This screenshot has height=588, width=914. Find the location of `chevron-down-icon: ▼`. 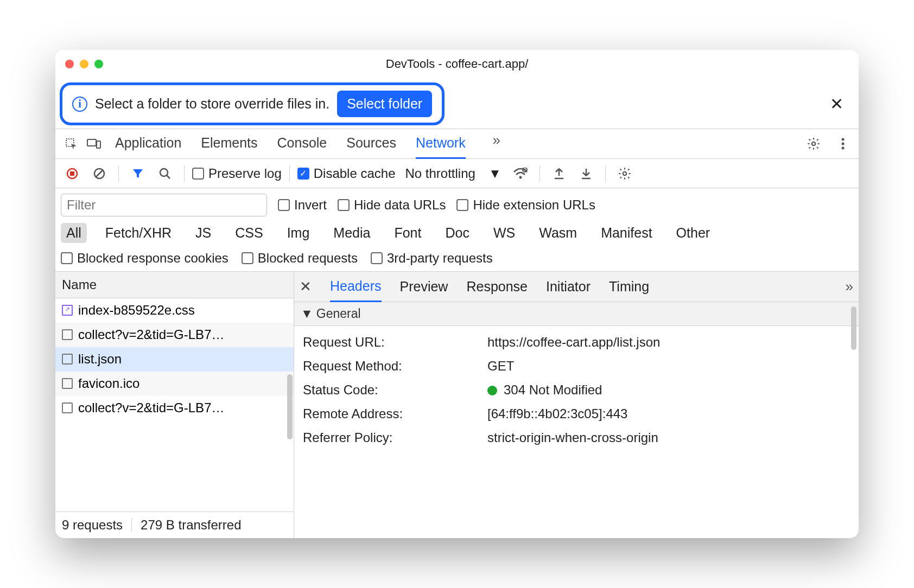

chevron-down-icon: ▼ is located at coordinates (495, 174).